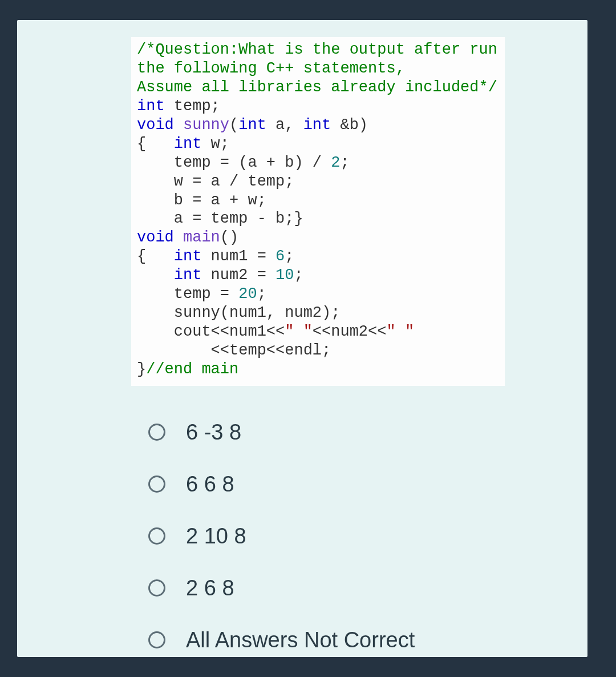 Image resolution: width=616 pixels, height=677 pixels. Describe the element at coordinates (317, 68) in the screenshot. I see `code-comment: /*Question:What is the output after run …` at that location.